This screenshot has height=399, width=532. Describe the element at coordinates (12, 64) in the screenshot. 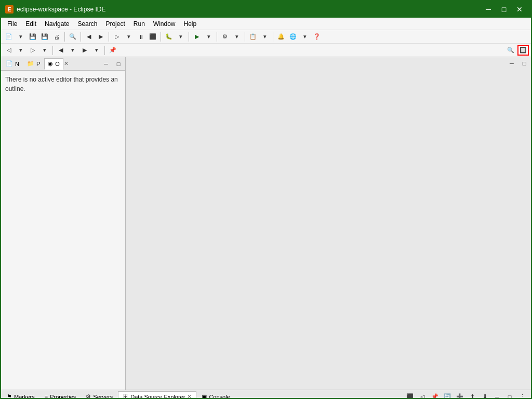

I see `tab-navigator: 📄 N` at that location.